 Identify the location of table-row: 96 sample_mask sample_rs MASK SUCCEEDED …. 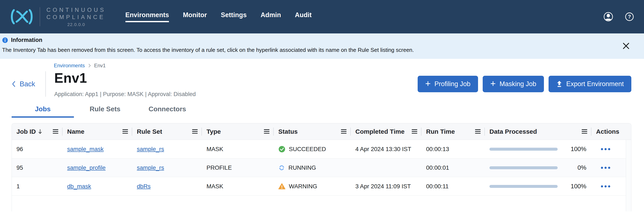
(319, 149).